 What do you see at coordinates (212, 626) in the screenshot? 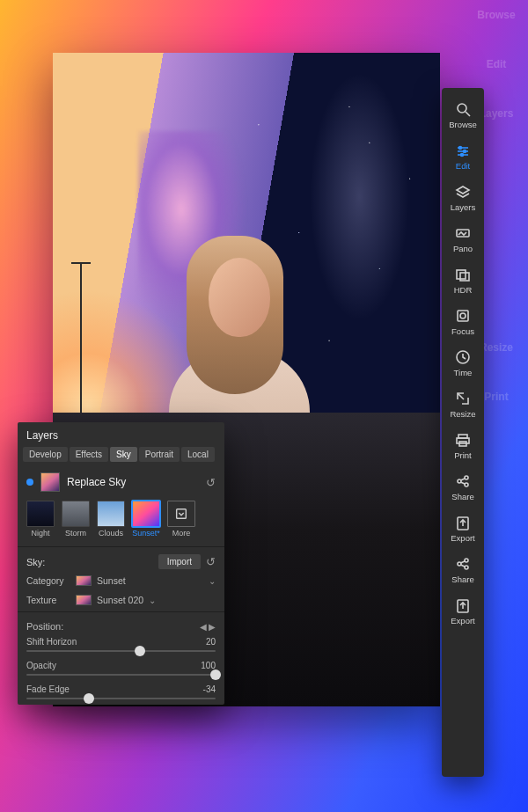
I see `arrow-right-icon: ▶` at bounding box center [212, 626].